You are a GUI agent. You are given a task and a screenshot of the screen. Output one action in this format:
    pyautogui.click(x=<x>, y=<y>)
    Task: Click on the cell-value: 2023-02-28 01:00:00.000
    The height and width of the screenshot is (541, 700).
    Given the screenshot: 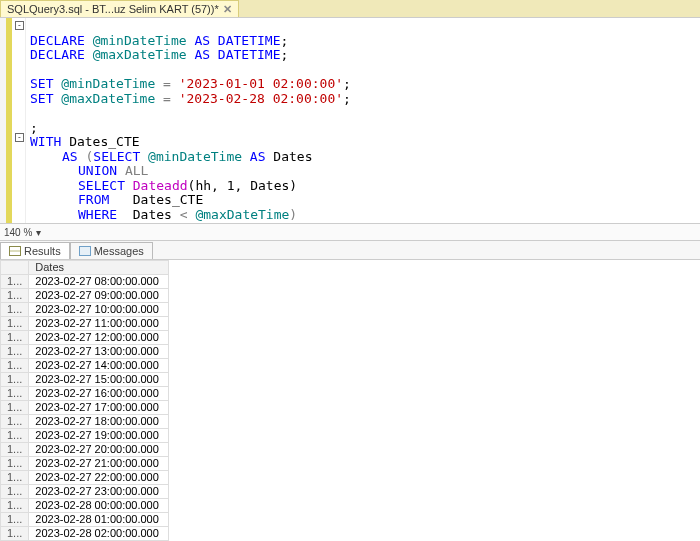 What is the action you would take?
    pyautogui.click(x=99, y=520)
    